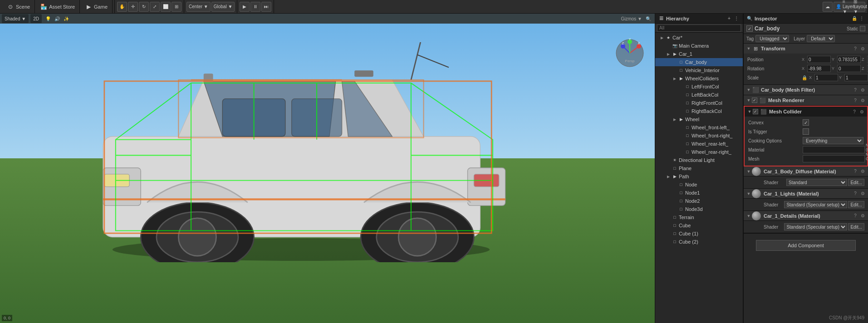  Describe the element at coordinates (855, 90) in the screenshot. I see `mesh-filter-help-btn: ?` at that location.